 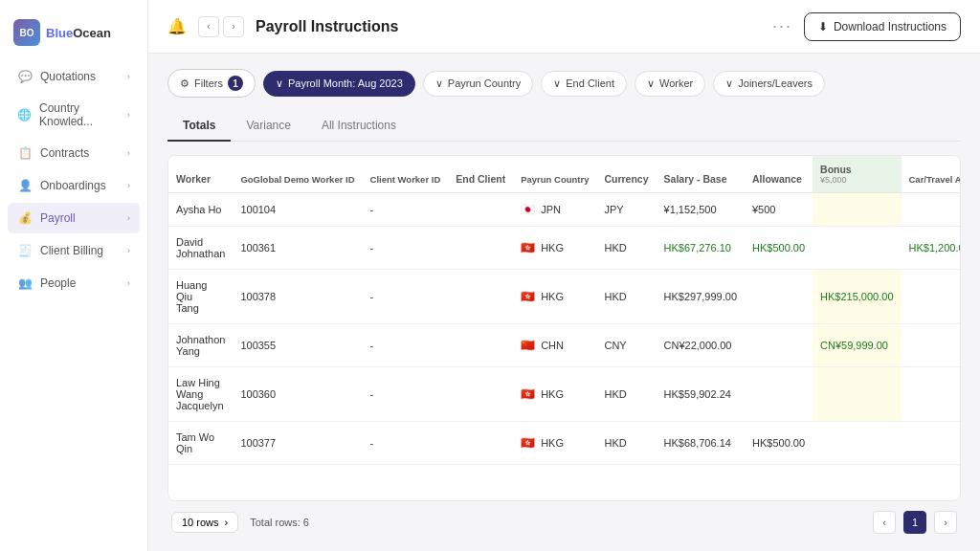 What do you see at coordinates (297, 444) in the screenshot?
I see `goglobal-id-cell: 100377` at bounding box center [297, 444].